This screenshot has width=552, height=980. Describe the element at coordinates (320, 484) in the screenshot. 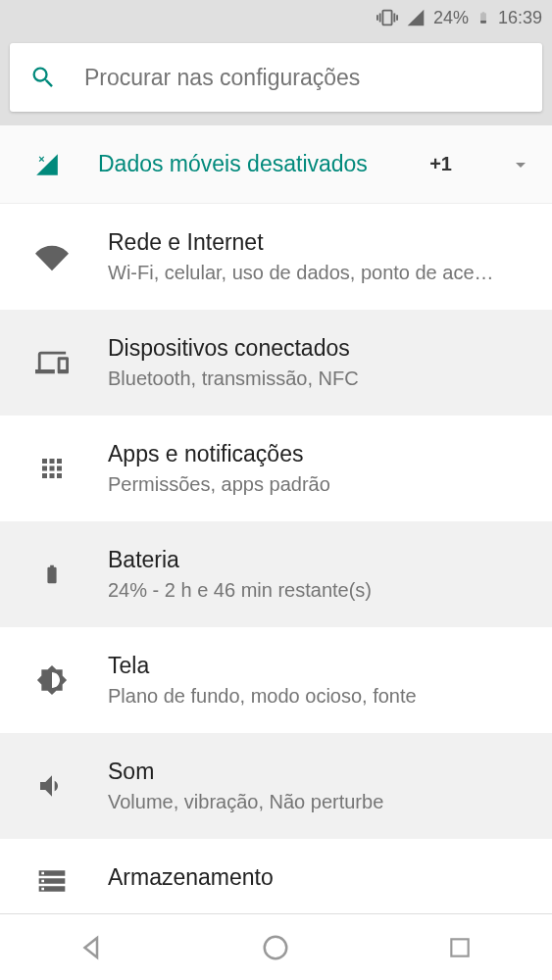

I see `item-subtitle: Permissões, apps padrão` at that location.